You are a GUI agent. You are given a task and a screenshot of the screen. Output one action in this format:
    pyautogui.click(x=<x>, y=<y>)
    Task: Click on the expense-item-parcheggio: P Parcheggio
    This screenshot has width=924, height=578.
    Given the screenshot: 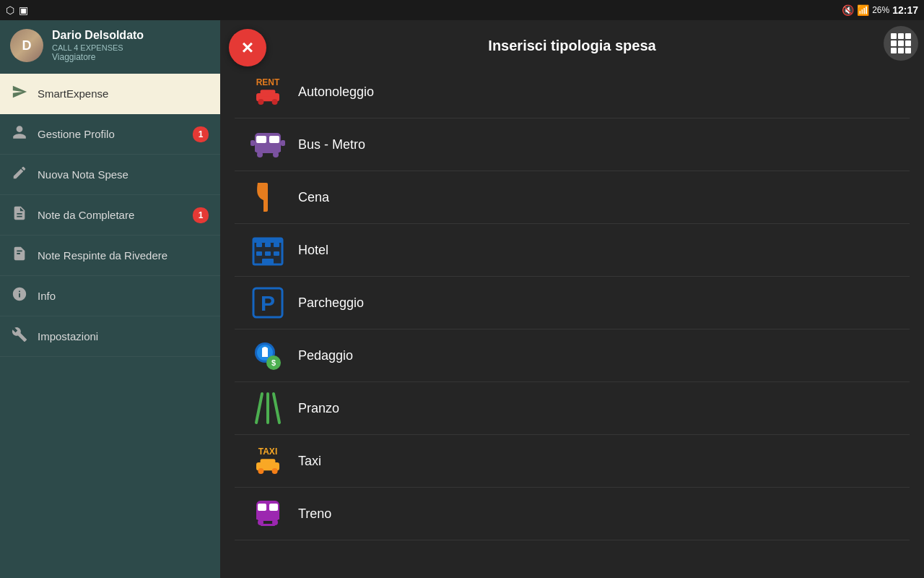 What is the action you would take?
    pyautogui.click(x=572, y=303)
    